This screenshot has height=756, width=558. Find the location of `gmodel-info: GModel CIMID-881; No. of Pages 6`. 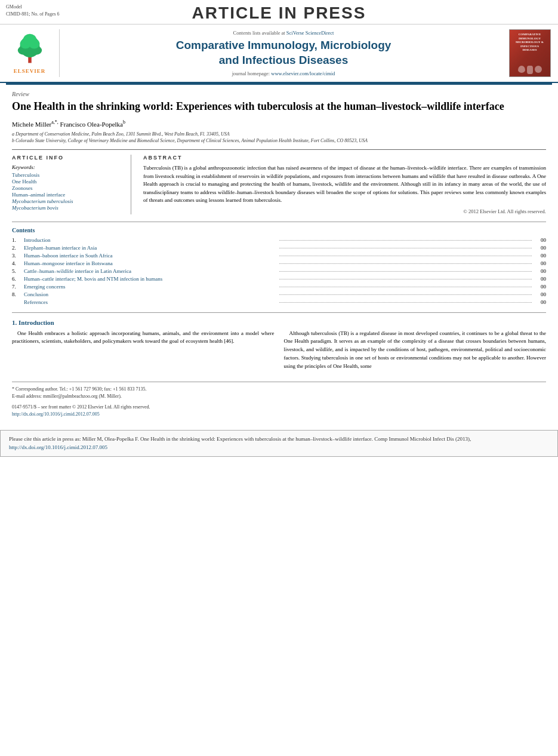

gmodel-info: GModel CIMID-881; No. of Pages 6 is located at coordinates (74, 11).